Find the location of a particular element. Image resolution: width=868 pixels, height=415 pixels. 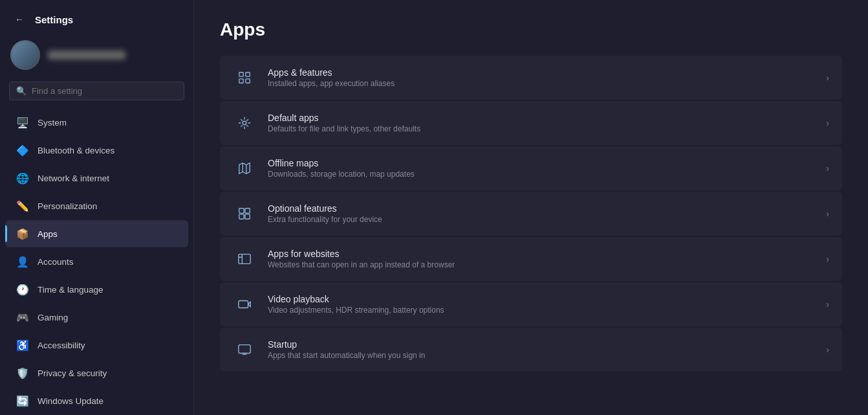

item-text-apps-features: Apps & featuresInstalled apps, app execu… is located at coordinates (541, 78).